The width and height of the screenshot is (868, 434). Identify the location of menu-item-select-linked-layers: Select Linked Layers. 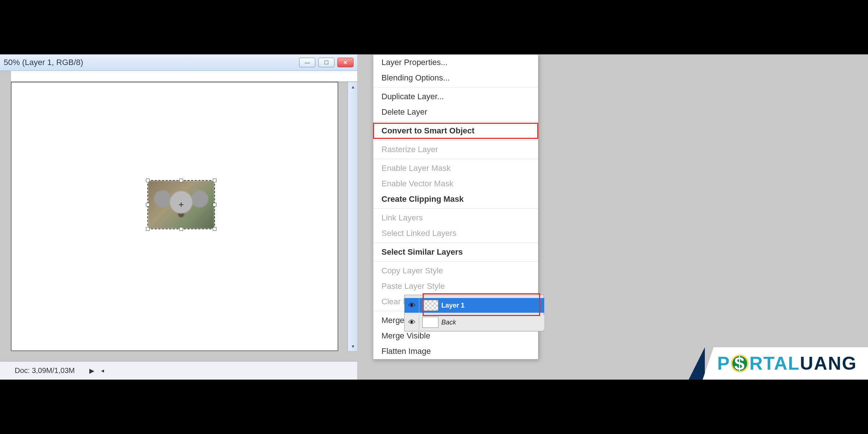
(456, 233).